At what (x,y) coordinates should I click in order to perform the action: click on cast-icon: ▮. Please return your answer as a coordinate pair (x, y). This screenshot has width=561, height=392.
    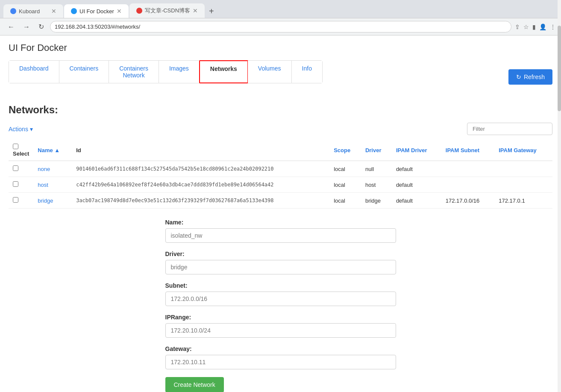
    Looking at the image, I should click on (534, 27).